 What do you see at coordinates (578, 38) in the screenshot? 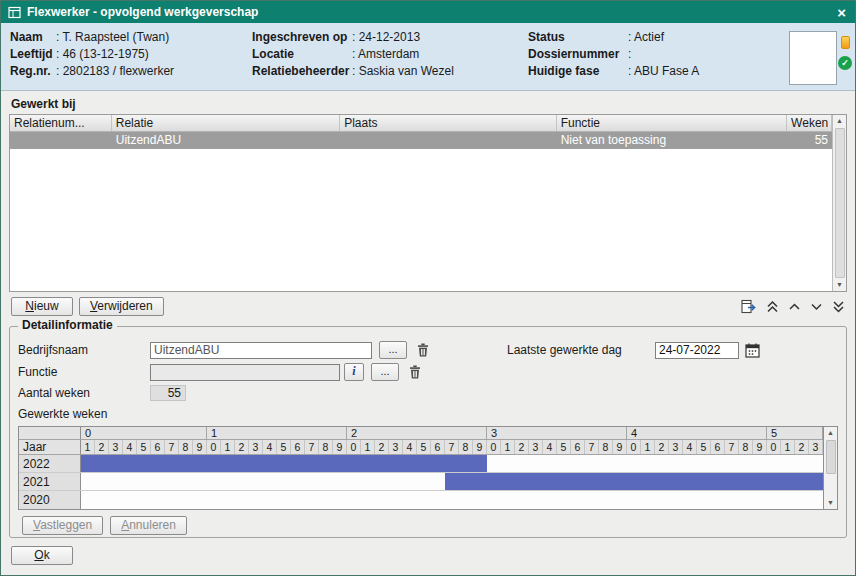
I see `field-label: Status` at bounding box center [578, 38].